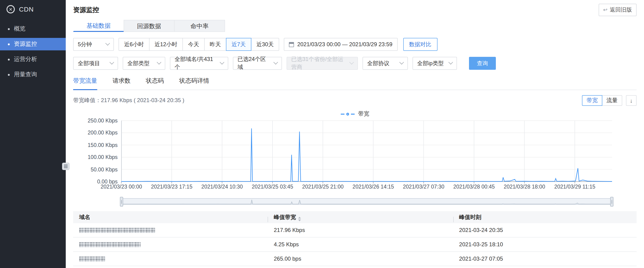 Image resolution: width=644 pixels, height=268 pixels. Describe the element at coordinates (142, 100) in the screenshot. I see `peak-value: 217.96 Kbps ( 2021-03-24 20:35 )` at that location.